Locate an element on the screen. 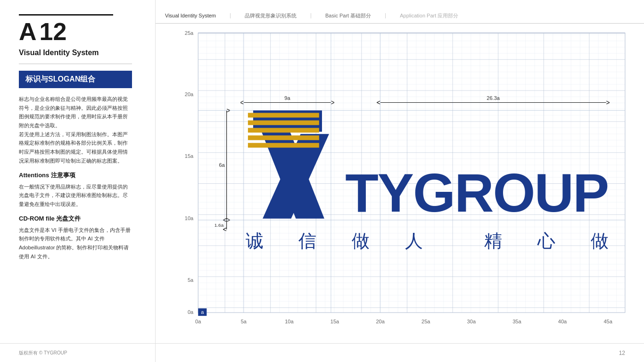 The width and height of the screenshot is (644, 362). svg-text: 30a is located at coordinates (471, 321).